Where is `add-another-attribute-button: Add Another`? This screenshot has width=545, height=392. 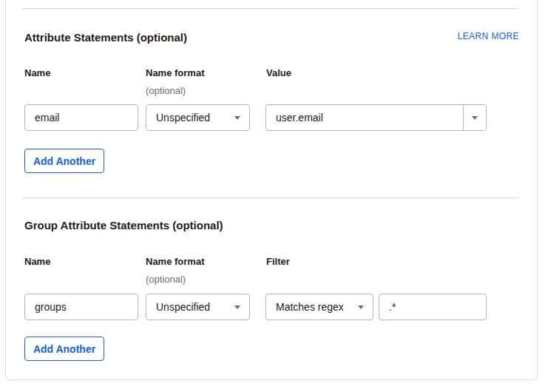
add-another-attribute-button: Add Another is located at coordinates (64, 161).